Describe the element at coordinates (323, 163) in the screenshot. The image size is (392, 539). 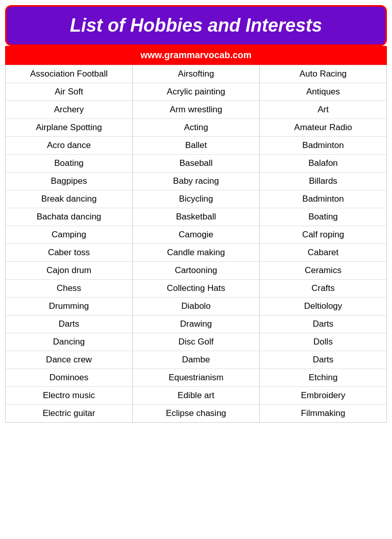
I see `list-item: Balafon` at that location.